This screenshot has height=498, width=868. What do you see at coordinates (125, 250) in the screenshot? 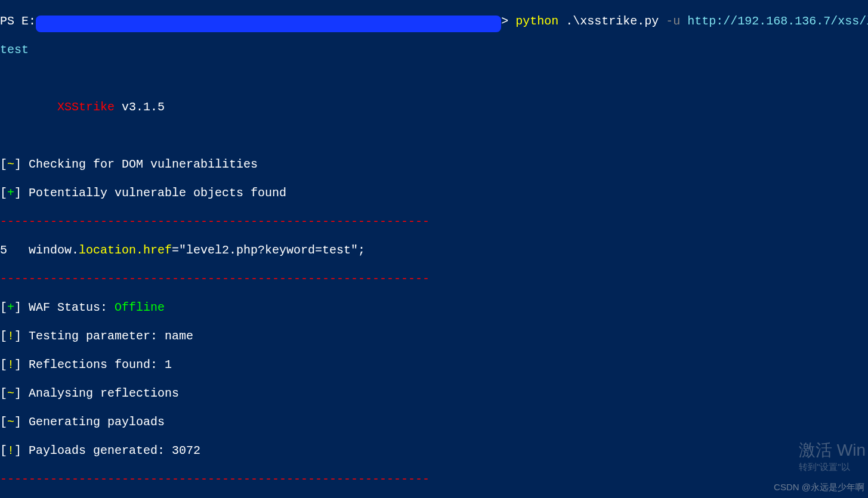
I see `location-href: location.href` at bounding box center [125, 250].